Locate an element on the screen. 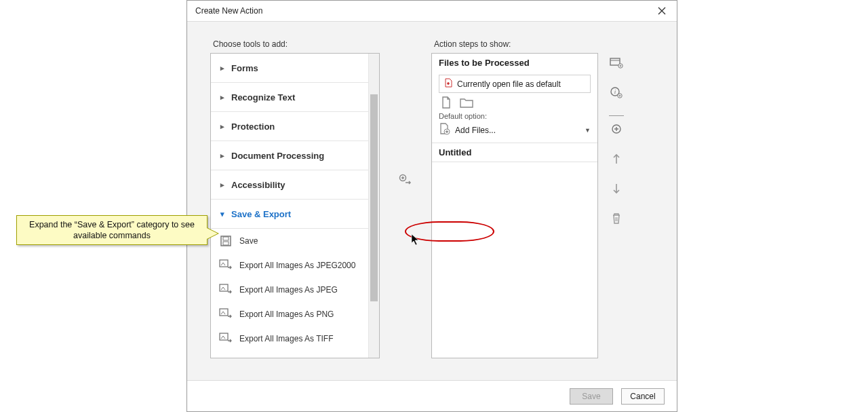  cancel-button: Cancel is located at coordinates (643, 396).